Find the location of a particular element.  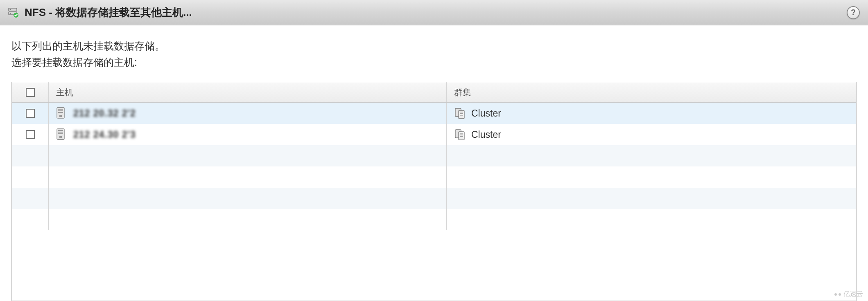

host-name: 212 20.32 2'2 is located at coordinates (105, 114).